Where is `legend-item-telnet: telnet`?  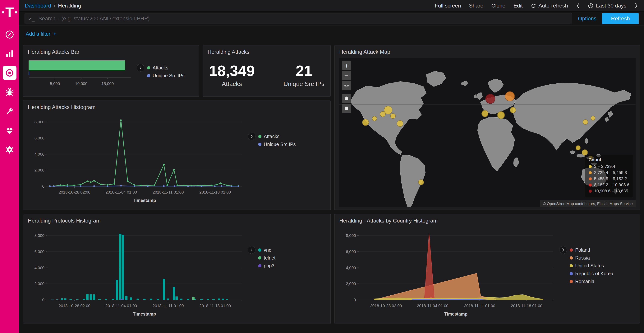
legend-item-telnet: telnet is located at coordinates (267, 258).